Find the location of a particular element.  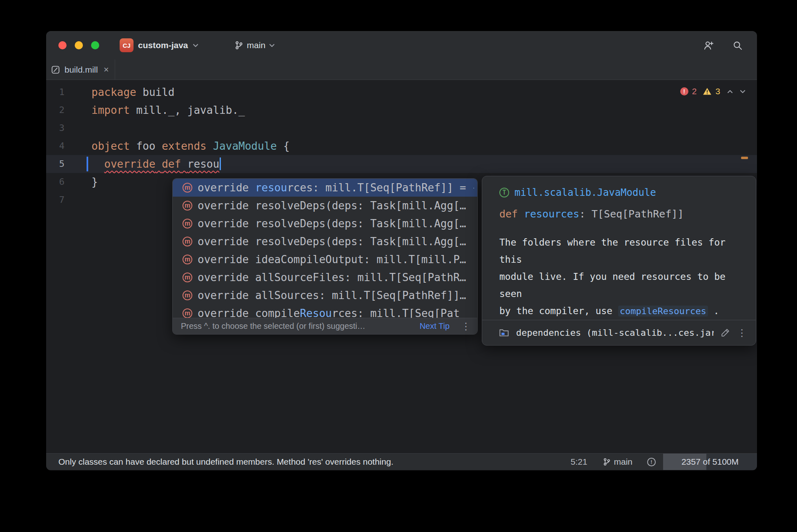

edit-icon is located at coordinates (725, 333).